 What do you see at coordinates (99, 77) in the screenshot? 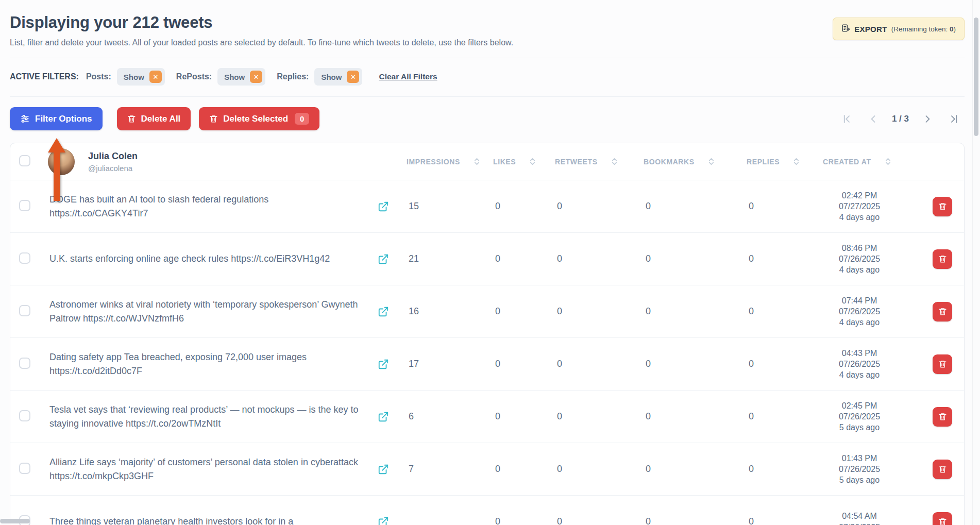
I see `filter-name-posts: Posts:` at bounding box center [99, 77].